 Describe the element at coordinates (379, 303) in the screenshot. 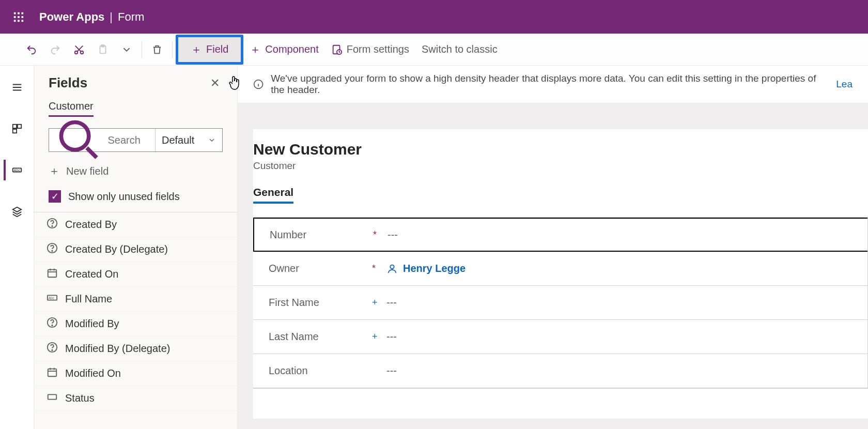

I see `required-indicator: +` at that location.